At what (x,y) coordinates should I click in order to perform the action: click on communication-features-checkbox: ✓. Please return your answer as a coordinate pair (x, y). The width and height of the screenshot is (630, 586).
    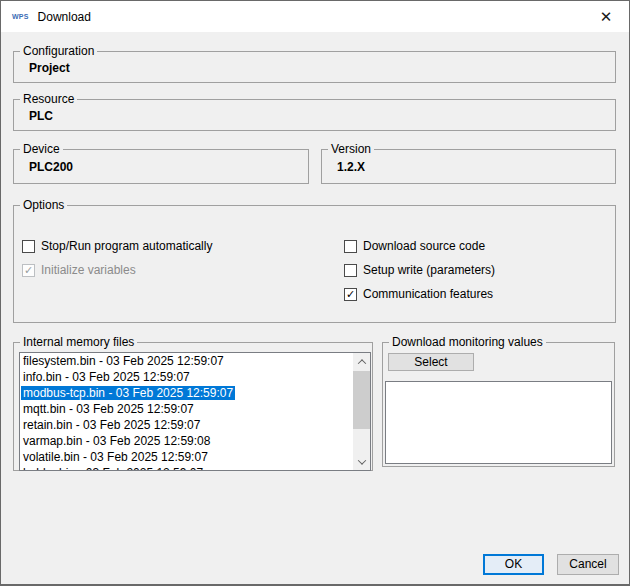
    Looking at the image, I should click on (350, 294).